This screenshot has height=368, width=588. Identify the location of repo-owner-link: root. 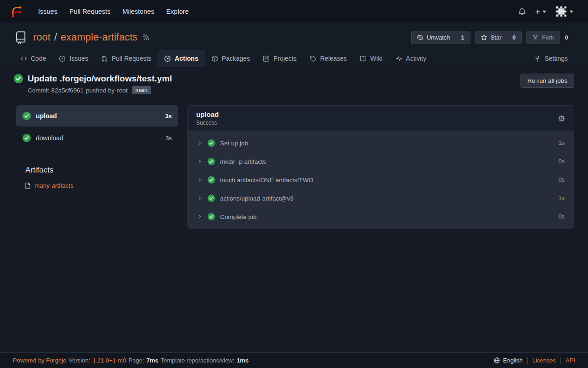
(42, 37).